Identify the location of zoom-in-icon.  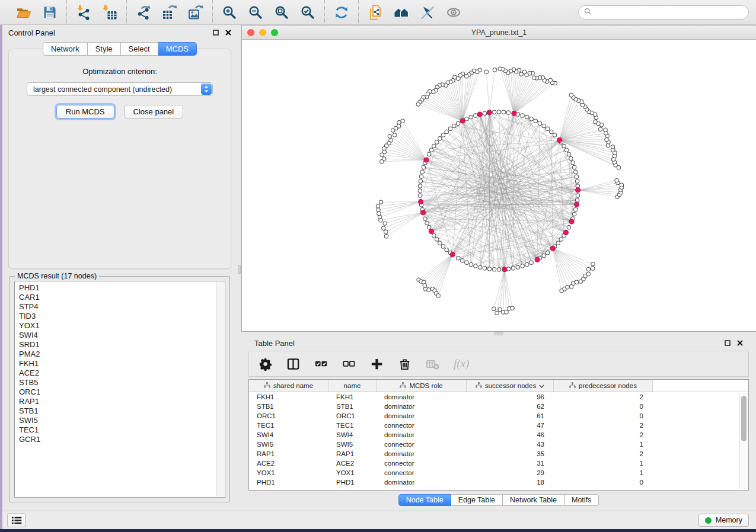
(229, 12).